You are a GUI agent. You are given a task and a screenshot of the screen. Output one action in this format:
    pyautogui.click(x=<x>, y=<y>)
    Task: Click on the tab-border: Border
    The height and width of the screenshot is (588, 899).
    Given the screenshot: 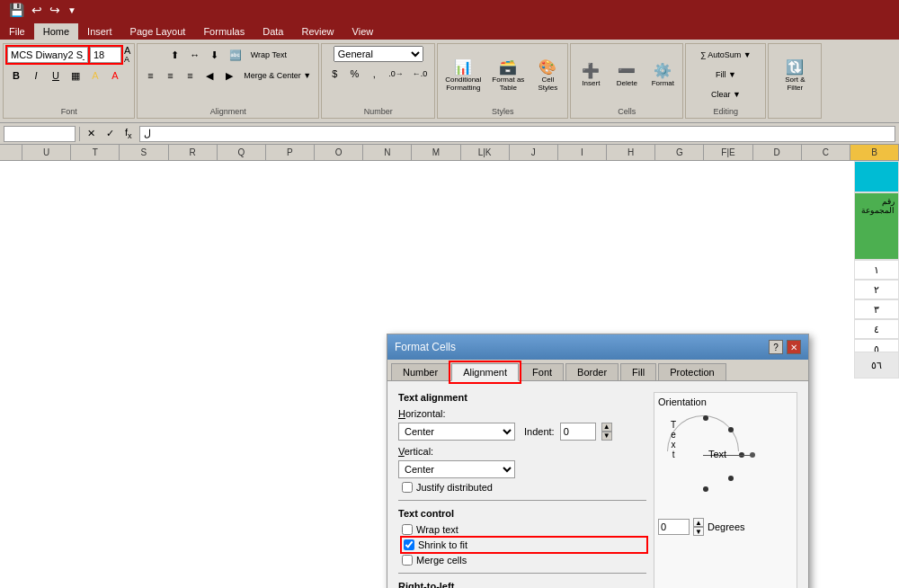 What is the action you would take?
    pyautogui.click(x=592, y=372)
    